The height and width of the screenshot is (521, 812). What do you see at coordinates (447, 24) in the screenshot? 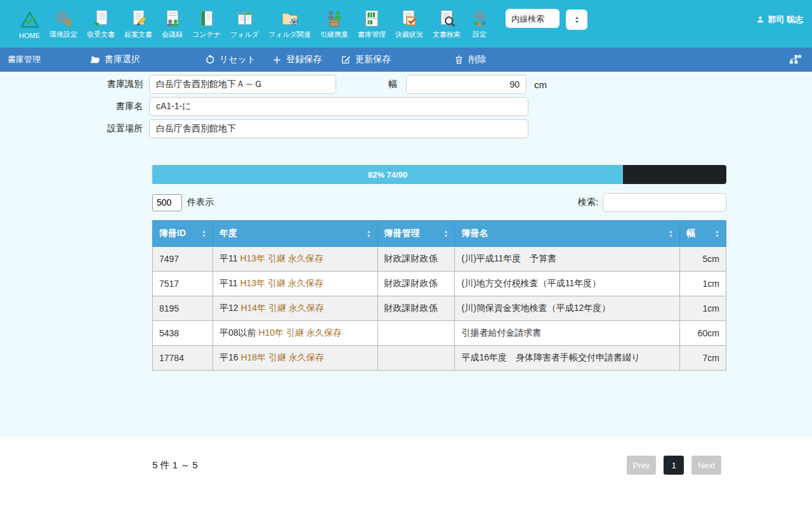
I see `nav-item-document-search: 文書検索` at bounding box center [447, 24].